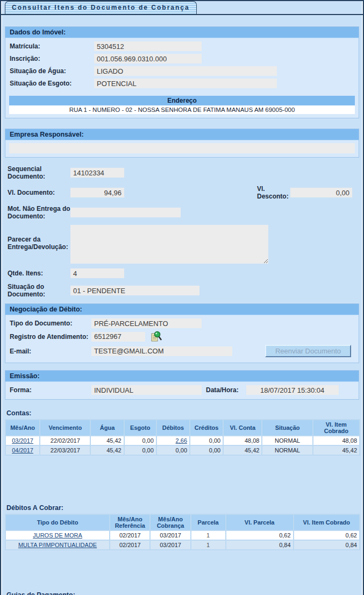 The image size is (364, 595). Describe the element at coordinates (97, 273) in the screenshot. I see `qtde-itens-field: 4` at that location.